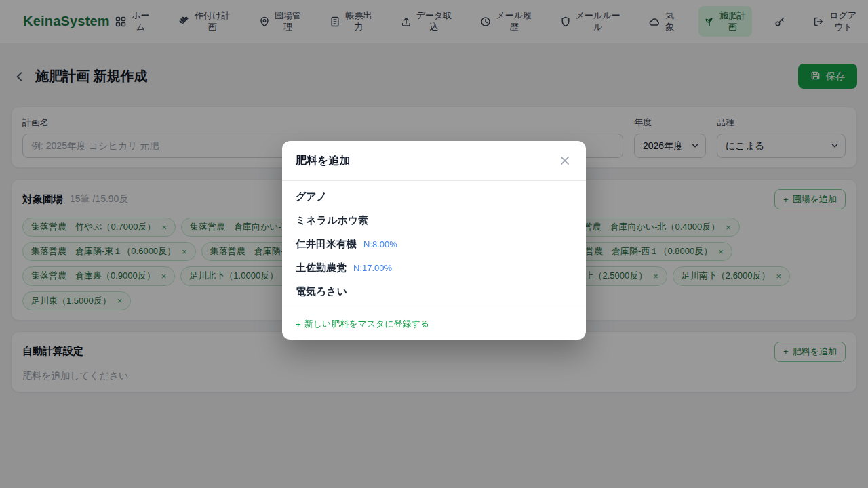 The height and width of the screenshot is (488, 868). I want to click on fertilizer-option: ミネラルホウ素, so click(434, 221).